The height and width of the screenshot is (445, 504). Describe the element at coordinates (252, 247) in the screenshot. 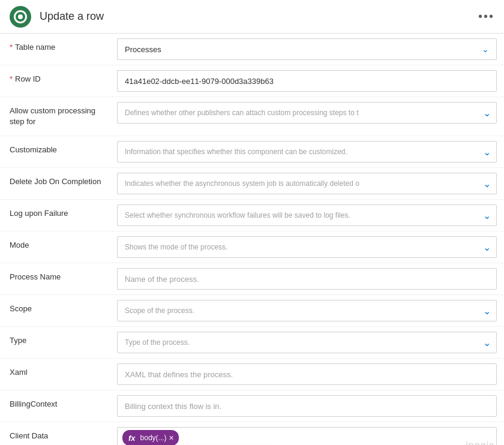

I see `form-row-mode: Mode Shows the mode of the process. ⌄` at that location.